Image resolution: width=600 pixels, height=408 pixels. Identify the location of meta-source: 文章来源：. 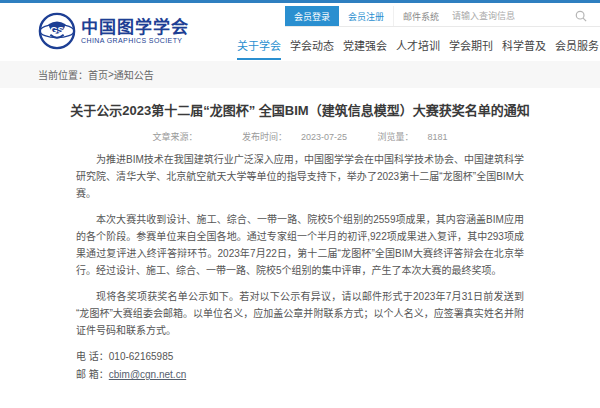
(182, 137).